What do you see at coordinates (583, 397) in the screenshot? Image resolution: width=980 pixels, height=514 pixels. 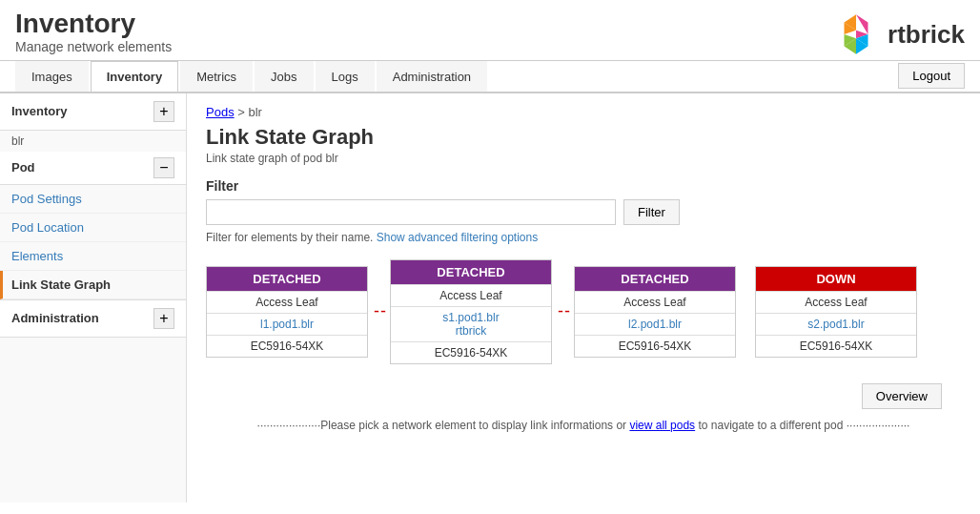 I see `overview-row: Overview` at bounding box center [583, 397].